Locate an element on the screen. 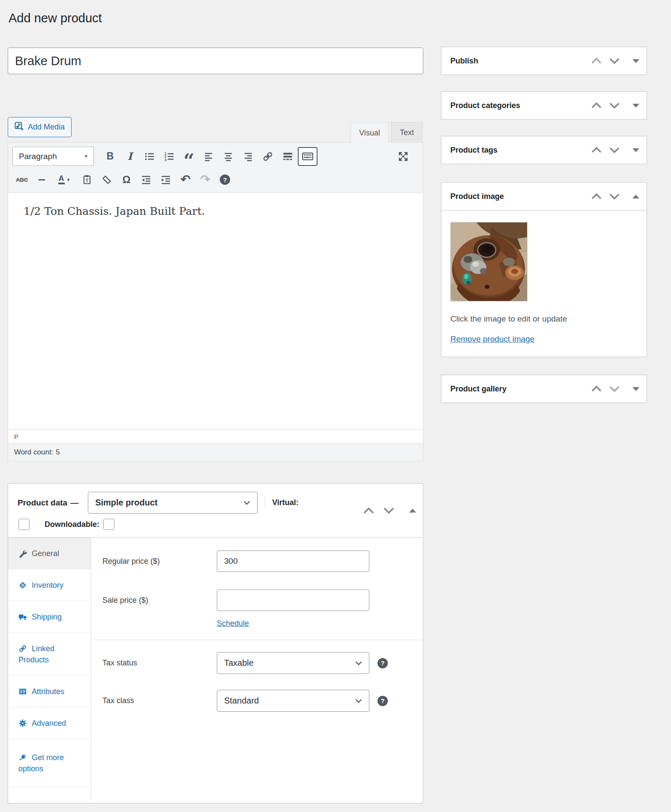 The width and height of the screenshot is (671, 812). svg-text: T is located at coordinates (87, 180).